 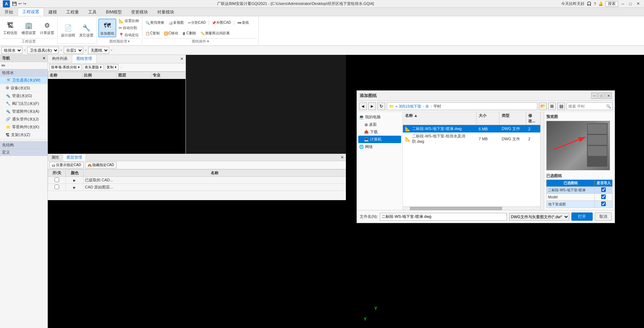 I want to click on sidebar-item-pipe-acc: 🔩管道附件(水)(A), so click(x=24, y=112).